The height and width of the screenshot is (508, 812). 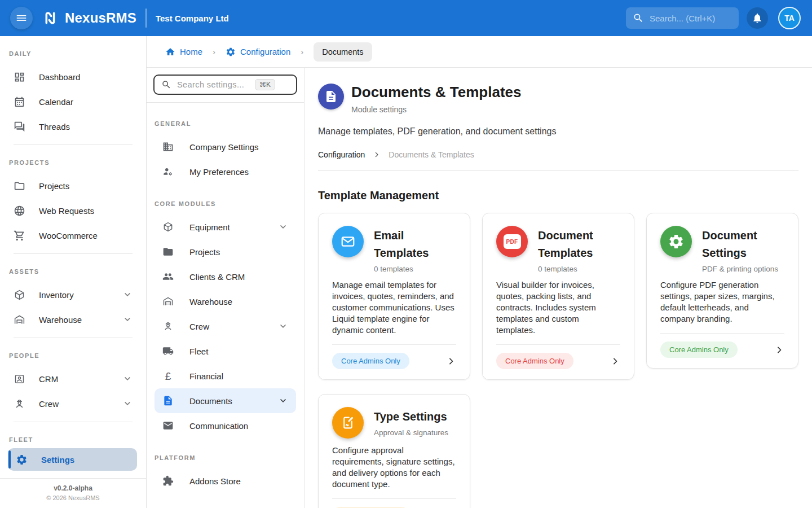 What do you see at coordinates (100, 18) in the screenshot?
I see `brand-name: NexusRMS` at bounding box center [100, 18].